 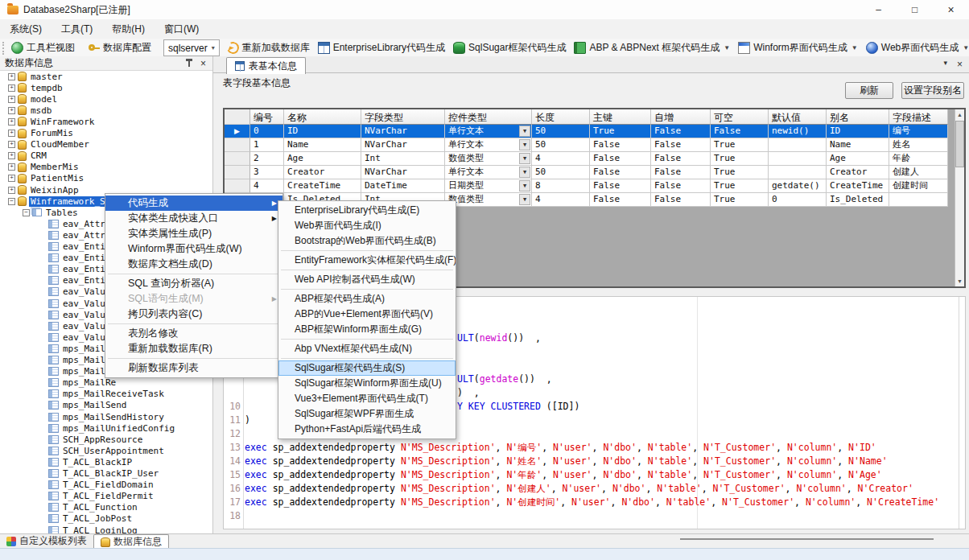 I want to click on grid-column-header: 控件类型, so click(x=489, y=117).